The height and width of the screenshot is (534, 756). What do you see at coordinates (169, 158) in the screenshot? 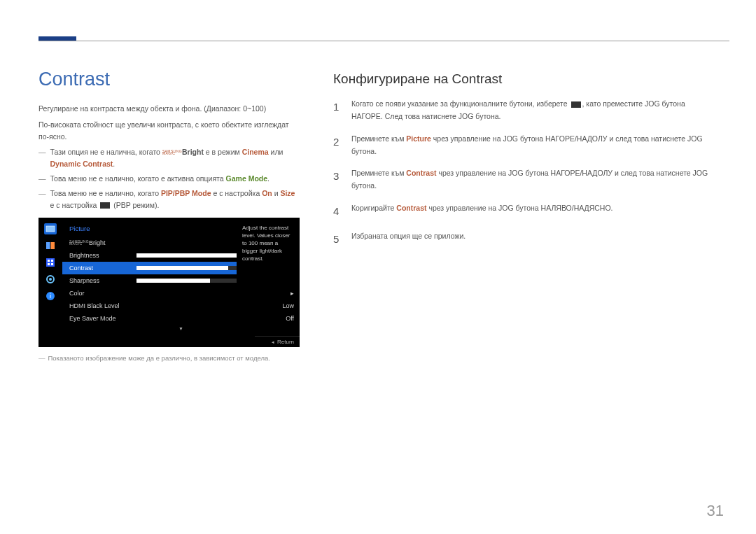
I see `note-1: ― Тази опция не е налична, когато SAMSUN…` at bounding box center [169, 158].